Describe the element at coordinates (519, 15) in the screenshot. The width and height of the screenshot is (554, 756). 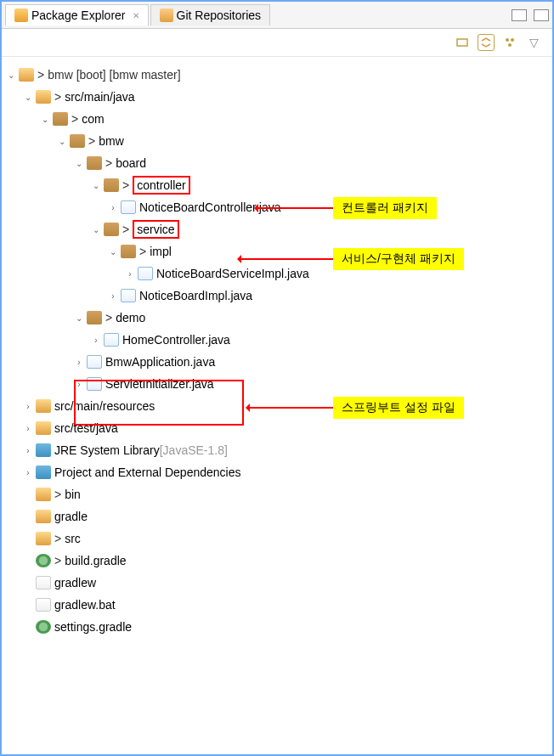
I see `minimize-button` at that location.